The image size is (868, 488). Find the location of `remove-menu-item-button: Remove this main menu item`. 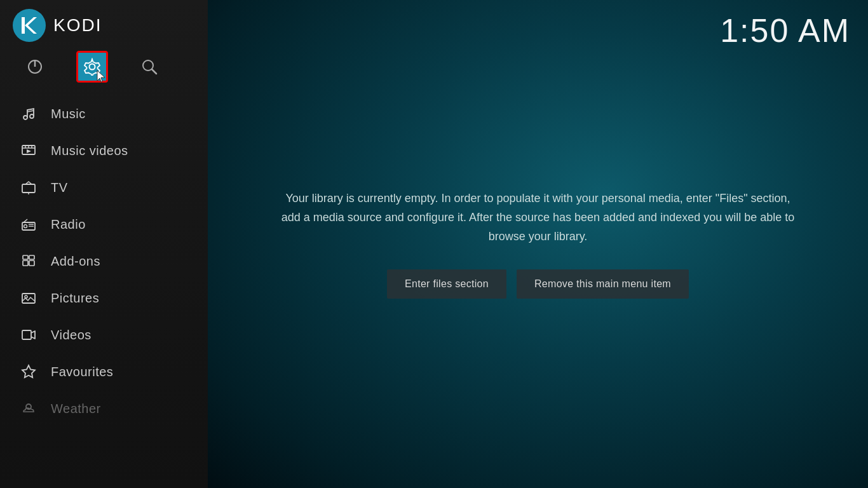

remove-menu-item-button: Remove this main menu item is located at coordinates (602, 284).